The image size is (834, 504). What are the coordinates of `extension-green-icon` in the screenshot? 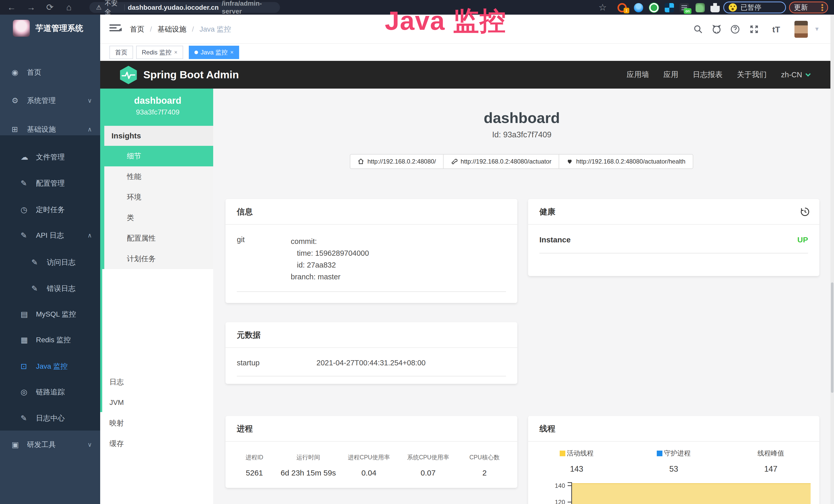 It's located at (654, 7).